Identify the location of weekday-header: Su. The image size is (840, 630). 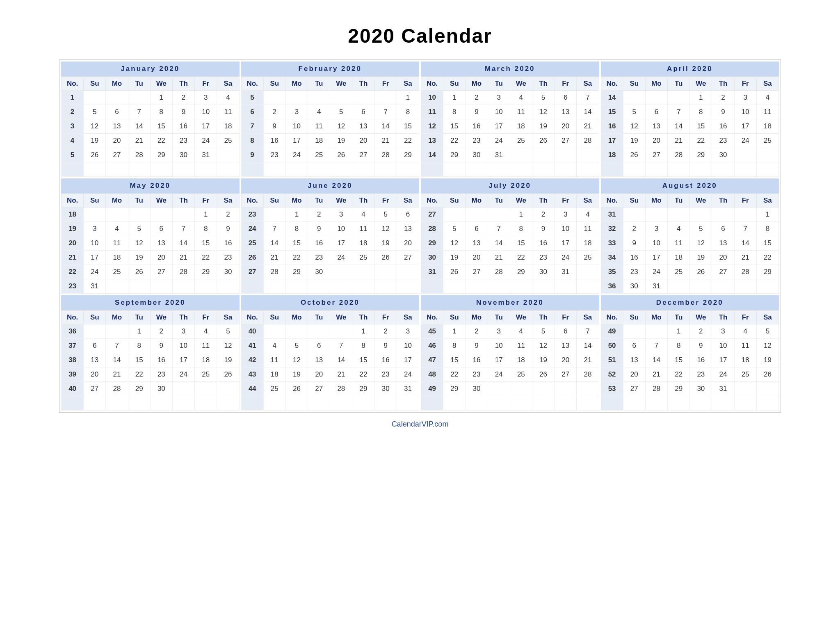
(95, 317).